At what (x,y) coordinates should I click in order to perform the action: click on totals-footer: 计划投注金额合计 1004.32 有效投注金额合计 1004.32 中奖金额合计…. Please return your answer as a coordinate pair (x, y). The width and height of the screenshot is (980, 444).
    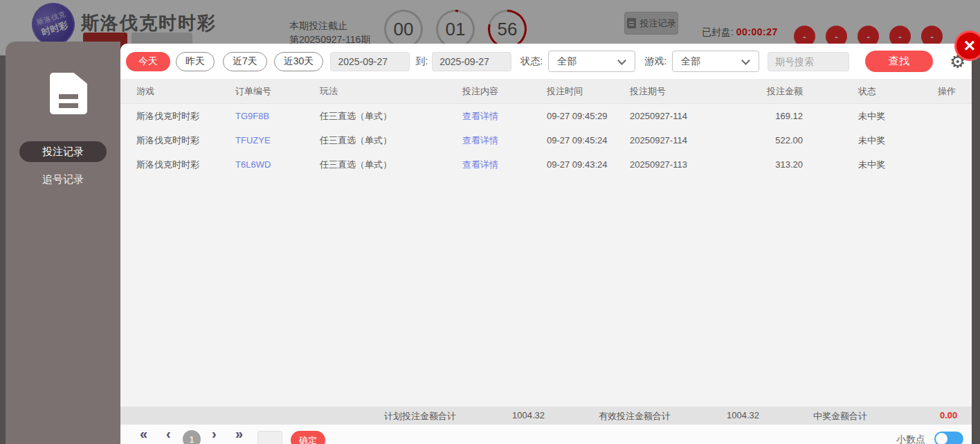
    Looking at the image, I should click on (546, 416).